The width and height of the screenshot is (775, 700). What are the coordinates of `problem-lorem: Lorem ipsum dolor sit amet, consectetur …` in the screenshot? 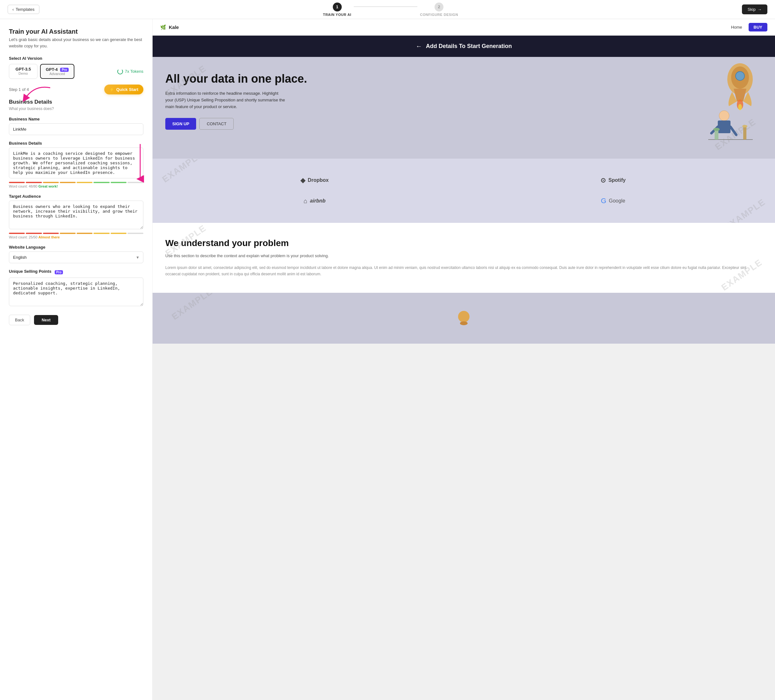 It's located at (464, 271).